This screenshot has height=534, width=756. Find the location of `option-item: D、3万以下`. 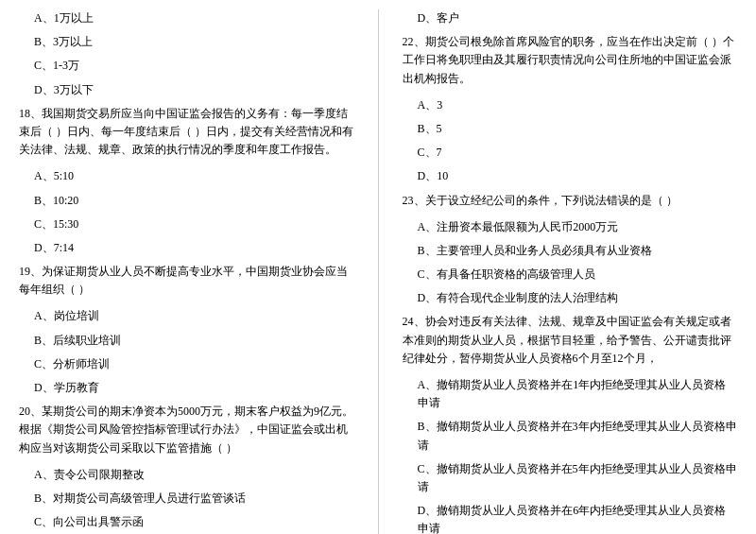

option-item: D、3万以下 is located at coordinates (187, 91).